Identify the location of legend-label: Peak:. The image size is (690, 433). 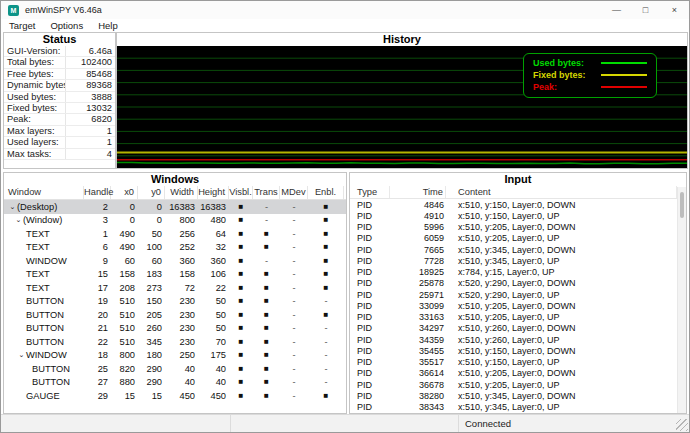
(562, 87).